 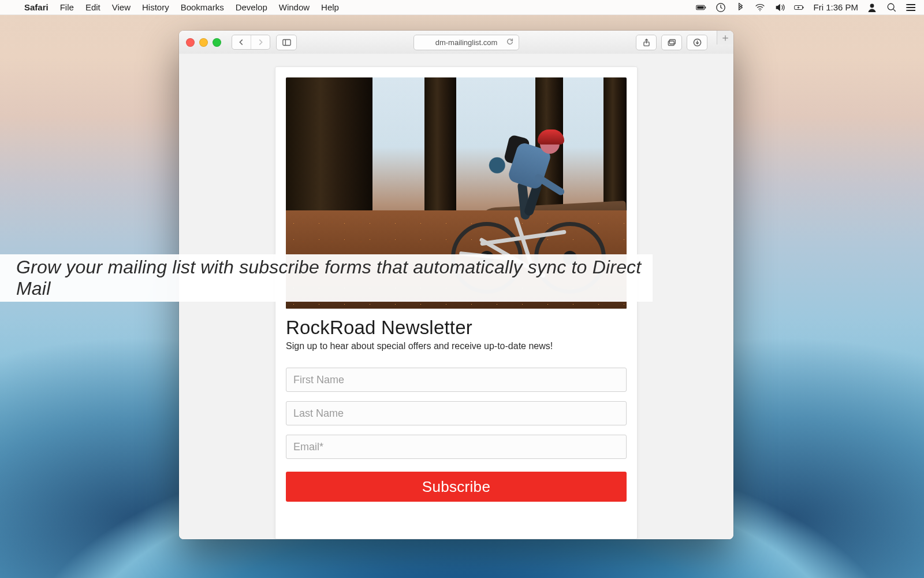 What do you see at coordinates (456, 346) in the screenshot?
I see `form-subtitle: Sign up to hear about special offers and…` at bounding box center [456, 346].